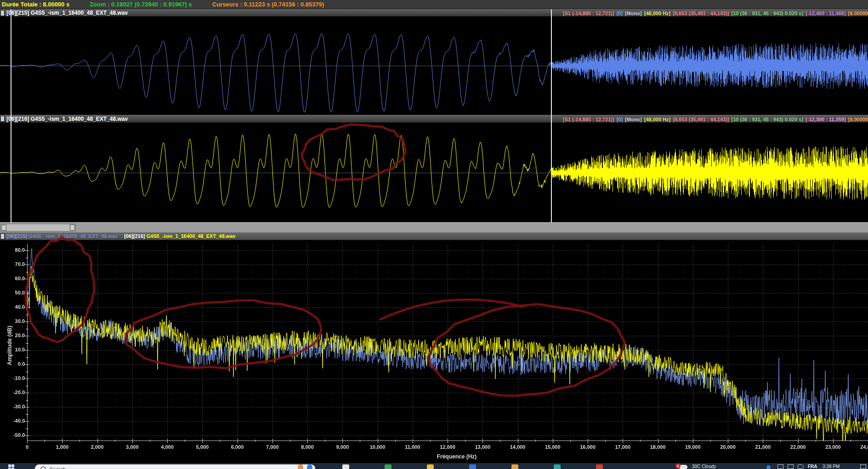  Describe the element at coordinates (693, 447) in the screenshot. I see `x-tick-label: 19,000` at that location.